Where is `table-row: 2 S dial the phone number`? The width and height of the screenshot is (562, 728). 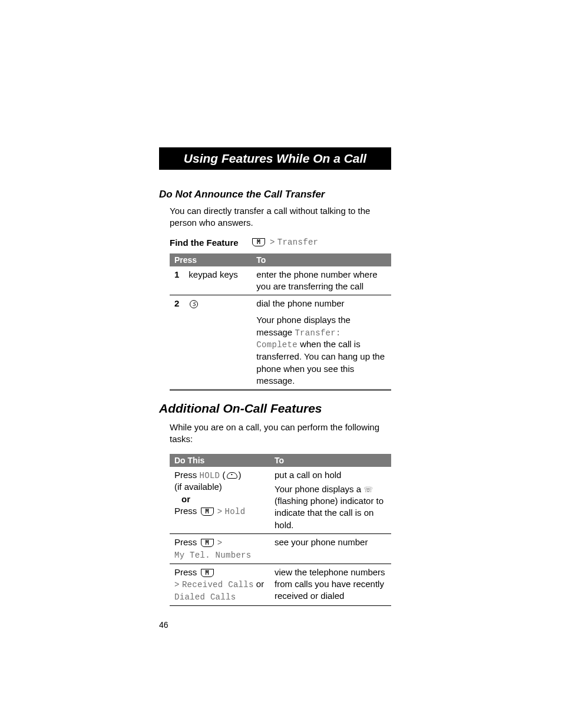
table-row: 2 S dial the phone number is located at coordinates (280, 304).